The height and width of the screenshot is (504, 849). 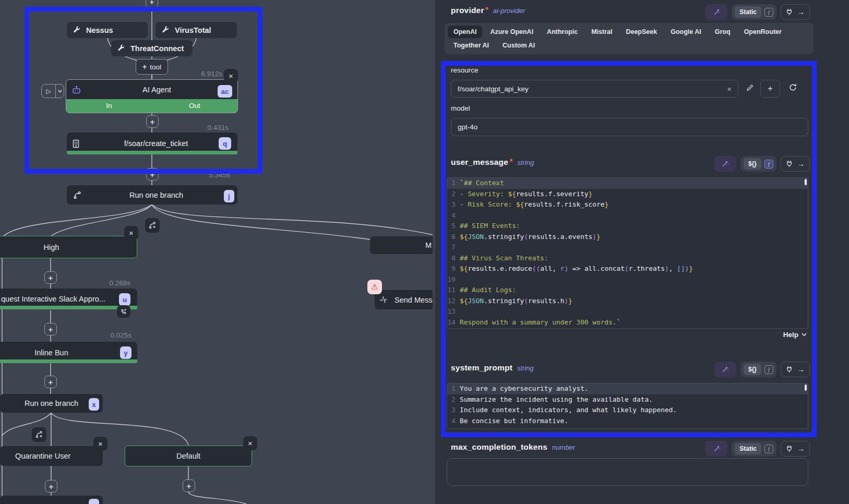 What do you see at coordinates (627, 253) in the screenshot?
I see `user-message-editor: 1`## Context2- Severity: ${results.f.sev…` at bounding box center [627, 253].